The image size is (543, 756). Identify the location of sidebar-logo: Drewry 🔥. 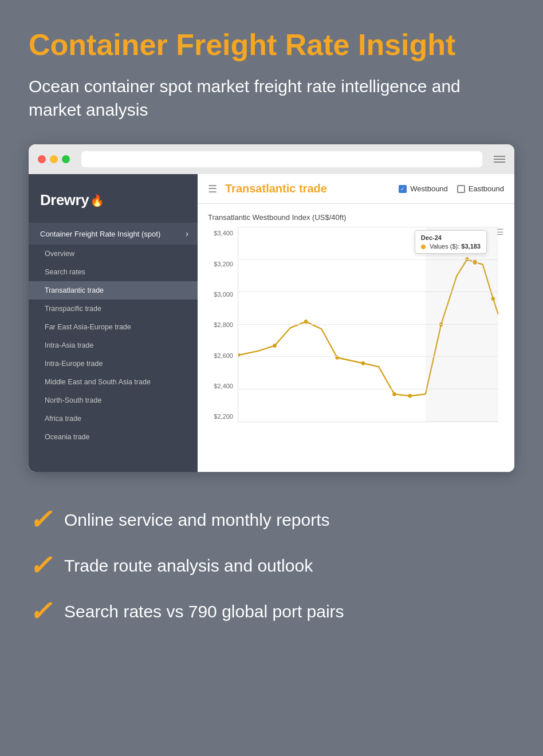
(113, 204).